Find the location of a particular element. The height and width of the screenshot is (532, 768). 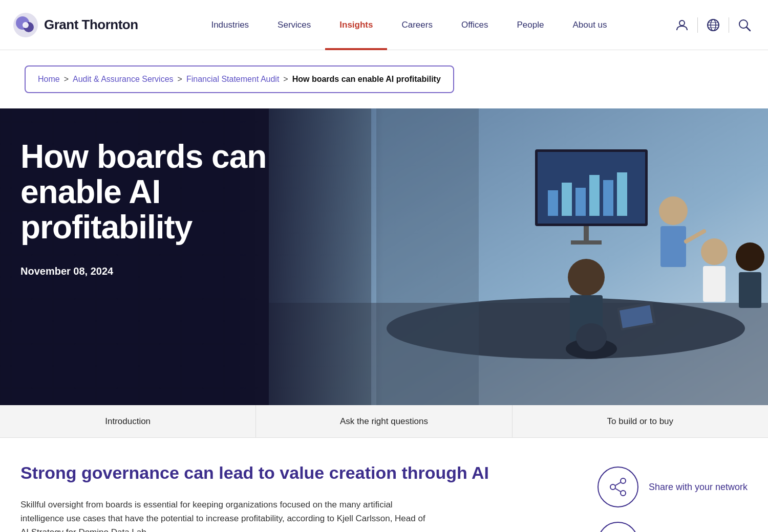

globe-icon-button is located at coordinates (713, 25).